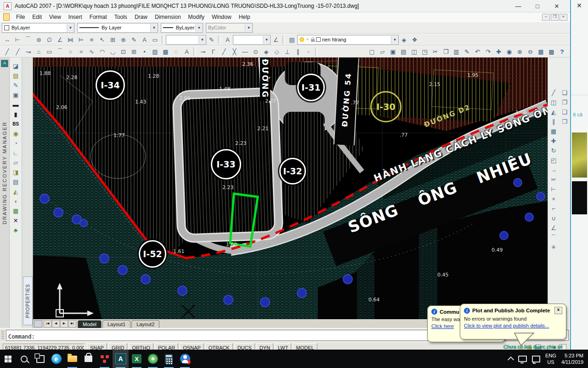 Image resolution: width=588 pixels, height=368 pixels. What do you see at coordinates (478, 52) in the screenshot?
I see `undo-icon: ↶` at bounding box center [478, 52].